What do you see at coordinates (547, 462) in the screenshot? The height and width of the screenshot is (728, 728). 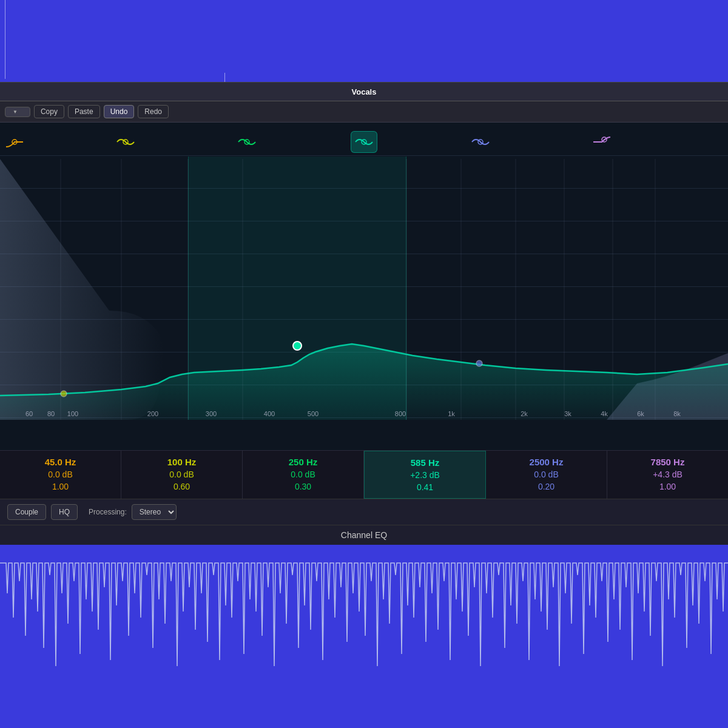 I see `band5-freq: 2500 Hz` at bounding box center [547, 462].